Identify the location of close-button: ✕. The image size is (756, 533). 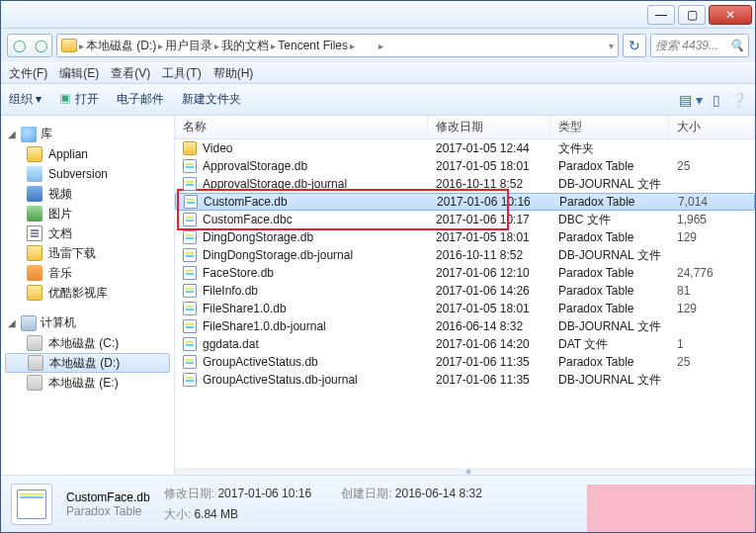
(730, 15).